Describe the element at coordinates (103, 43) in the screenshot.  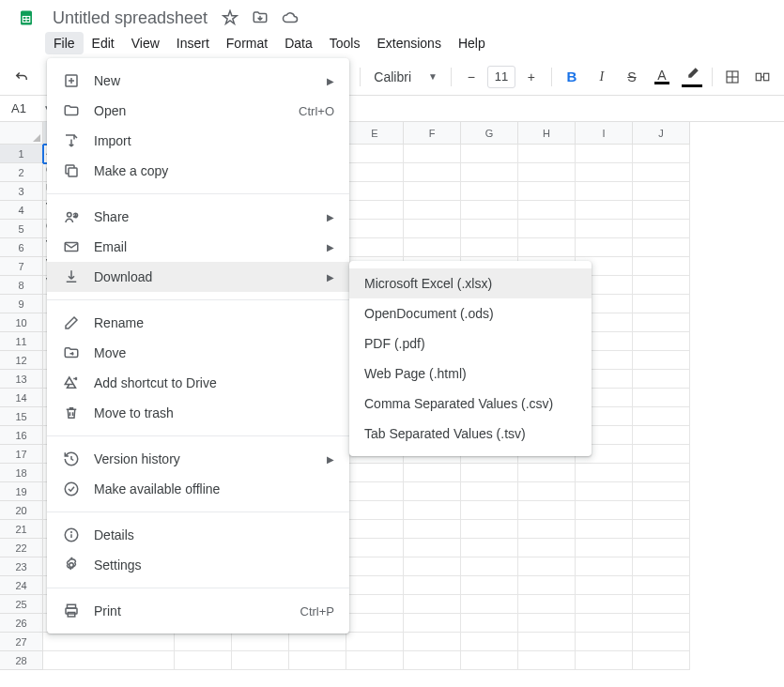
I see `menu-edit: Edit` at that location.